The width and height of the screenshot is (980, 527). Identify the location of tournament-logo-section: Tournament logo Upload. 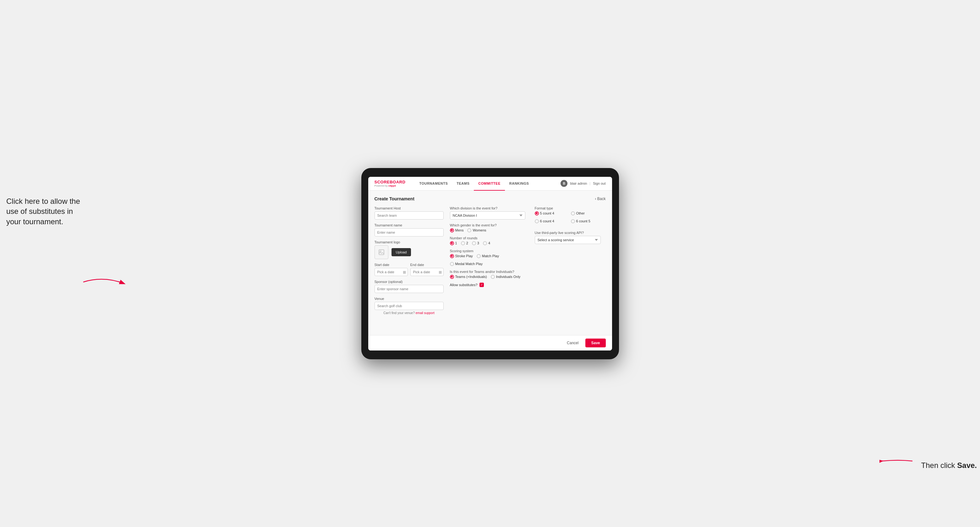
(409, 249).